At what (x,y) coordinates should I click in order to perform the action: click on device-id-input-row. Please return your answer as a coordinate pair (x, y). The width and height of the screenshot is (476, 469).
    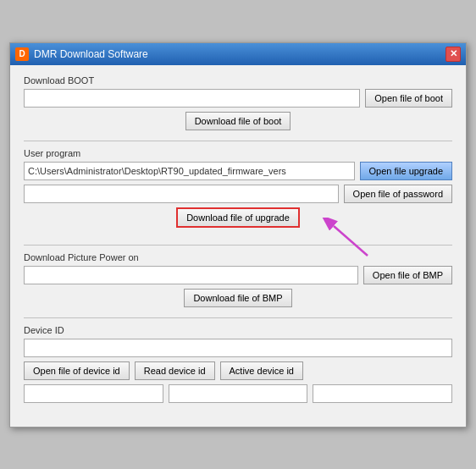
    Looking at the image, I should click on (238, 348).